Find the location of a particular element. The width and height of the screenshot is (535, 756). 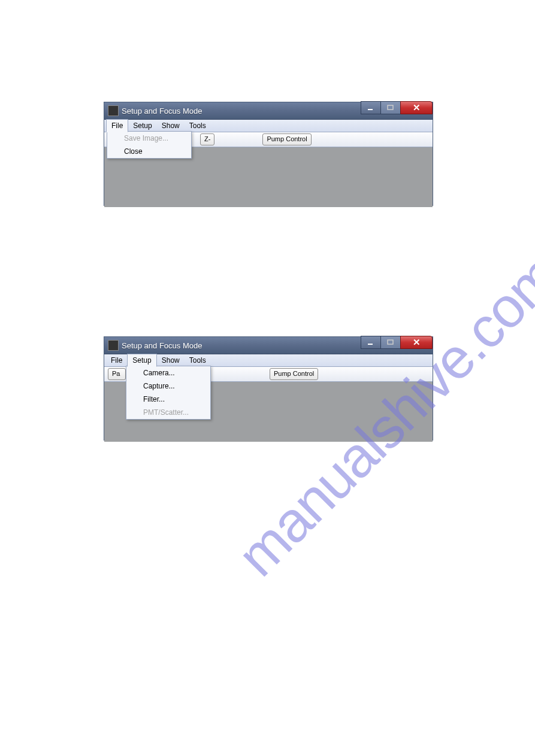

menu-save-image: Save Image... is located at coordinates (149, 138).